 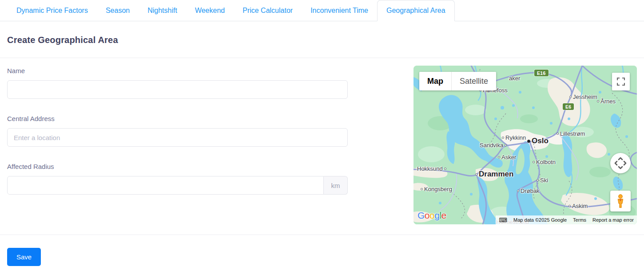 I want to click on fullscreen-button, so click(x=621, y=82).